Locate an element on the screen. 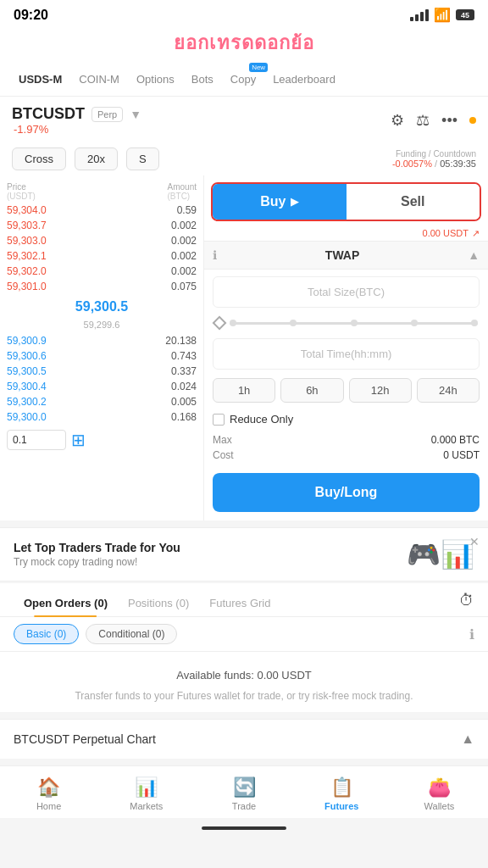 The image size is (488, 868). available-value: 0.00 USDT is located at coordinates (446, 234).